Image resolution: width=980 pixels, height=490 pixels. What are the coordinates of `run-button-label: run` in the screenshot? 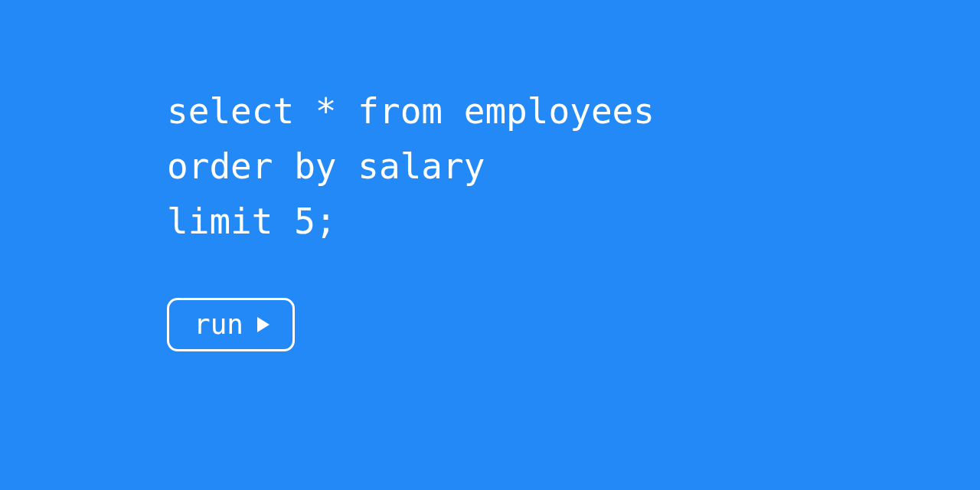 It's located at (219, 325).